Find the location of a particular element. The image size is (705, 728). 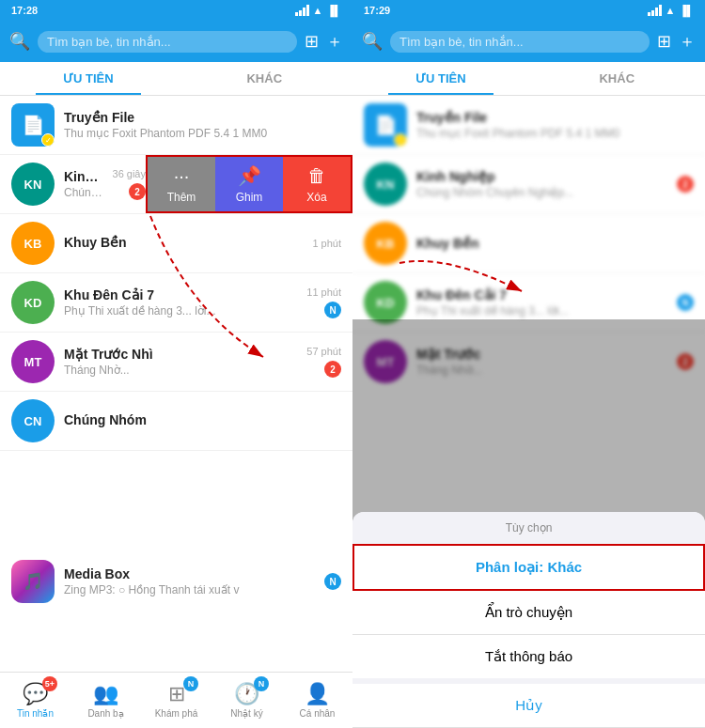

context-menu: Tùy chọn Phân loại: Khác Ẩn trò chuyện T… is located at coordinates (528, 620).